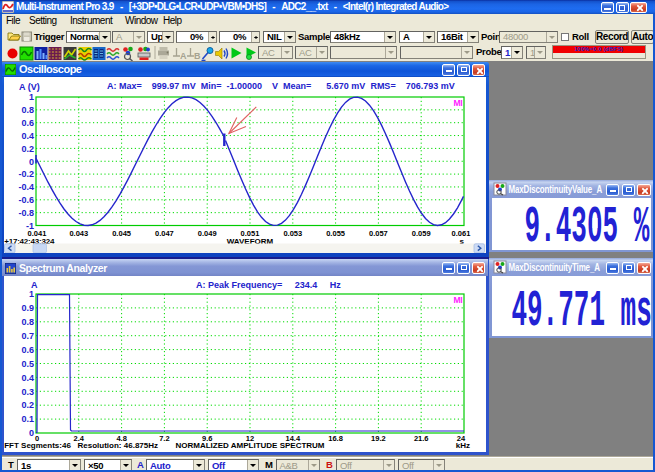  I want to click on svg-text:FFT Segments:46 Resolution:: FFT Segments:46 Resolution: 46.875Hz, so click(81, 446).